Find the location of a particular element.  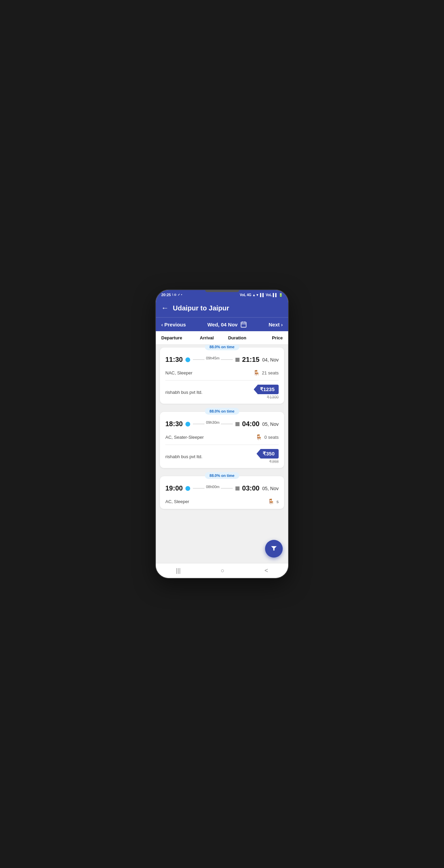

route-line: 09h45m is located at coordinates (213, 360).